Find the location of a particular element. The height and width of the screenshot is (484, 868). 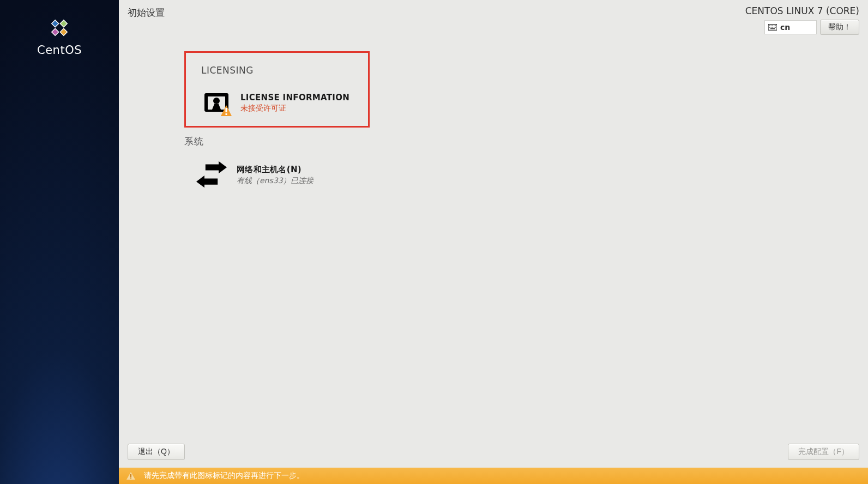

license-icon is located at coordinates (216, 103).